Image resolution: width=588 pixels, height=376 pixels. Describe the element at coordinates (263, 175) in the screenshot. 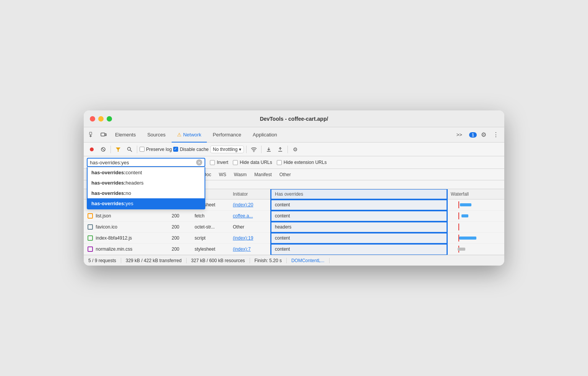

I see `type-filter-manifest: Manifest` at that location.